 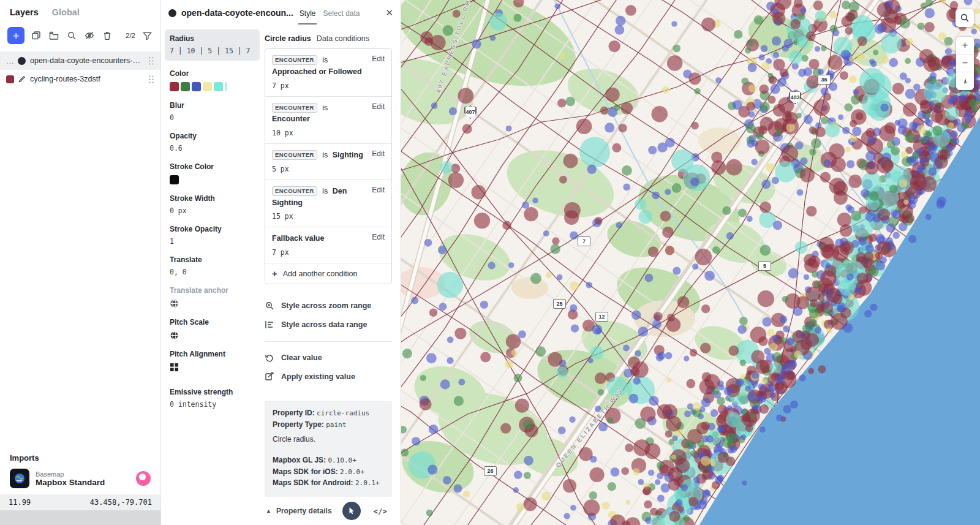 I want to click on prop-stroke-opacity: Stroke Opacity 1, so click(x=213, y=235).